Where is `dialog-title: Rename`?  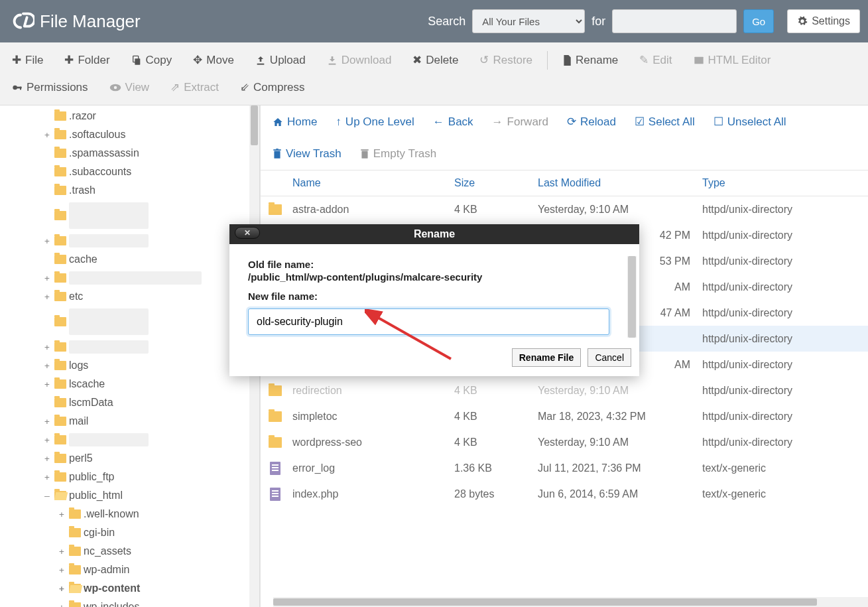 dialog-title: Rename is located at coordinates (434, 234).